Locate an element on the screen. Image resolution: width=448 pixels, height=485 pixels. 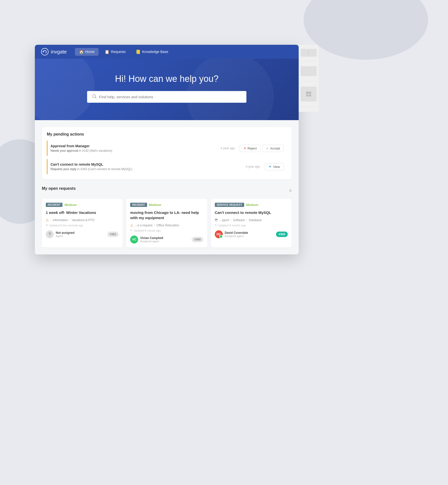
list-view-icon: ≡ is located at coordinates (290, 191).